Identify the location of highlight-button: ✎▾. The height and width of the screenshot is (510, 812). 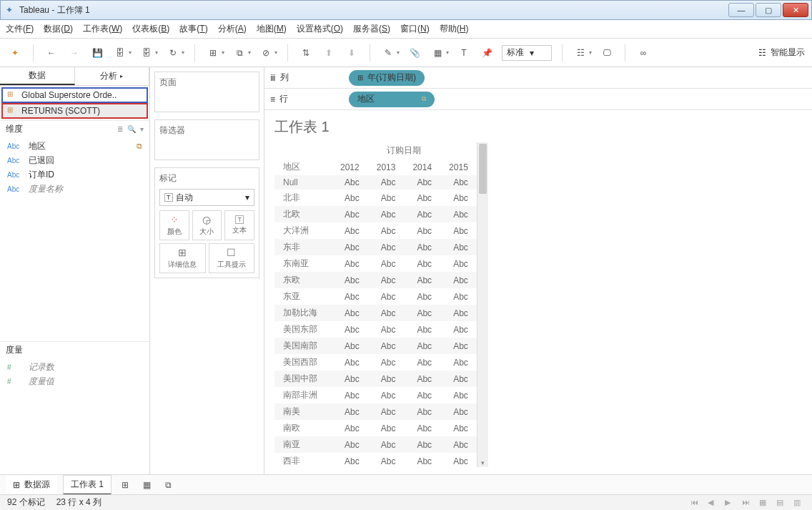
(390, 53).